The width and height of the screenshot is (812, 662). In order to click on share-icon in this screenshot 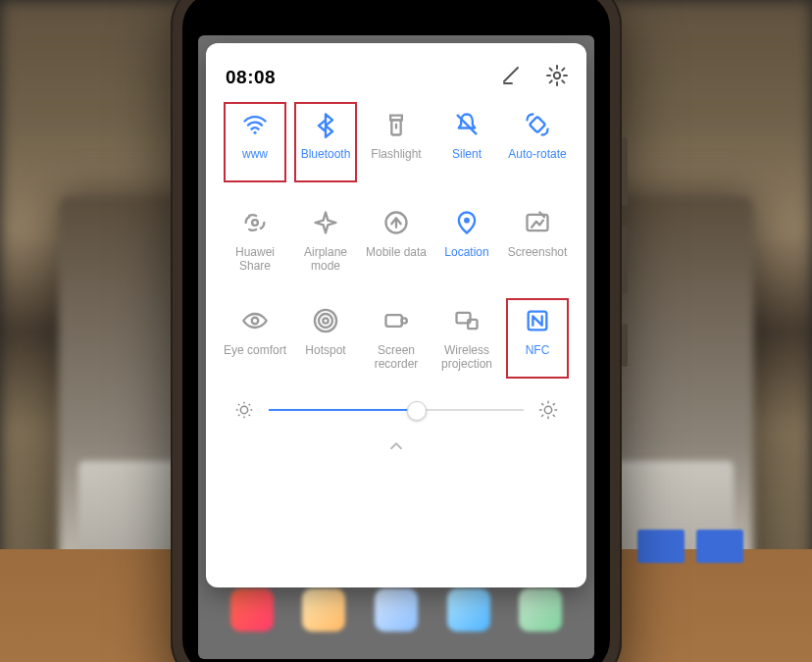, I will do `click(255, 223)`.